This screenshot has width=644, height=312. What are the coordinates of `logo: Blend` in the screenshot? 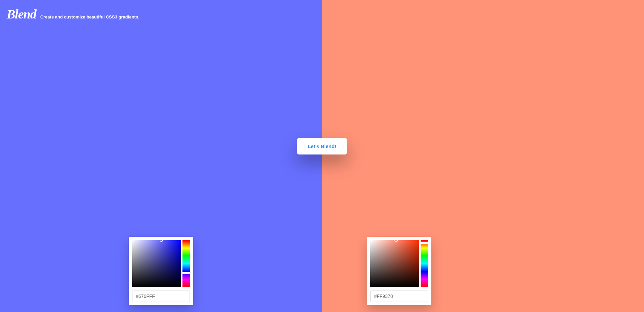 It's located at (21, 14).